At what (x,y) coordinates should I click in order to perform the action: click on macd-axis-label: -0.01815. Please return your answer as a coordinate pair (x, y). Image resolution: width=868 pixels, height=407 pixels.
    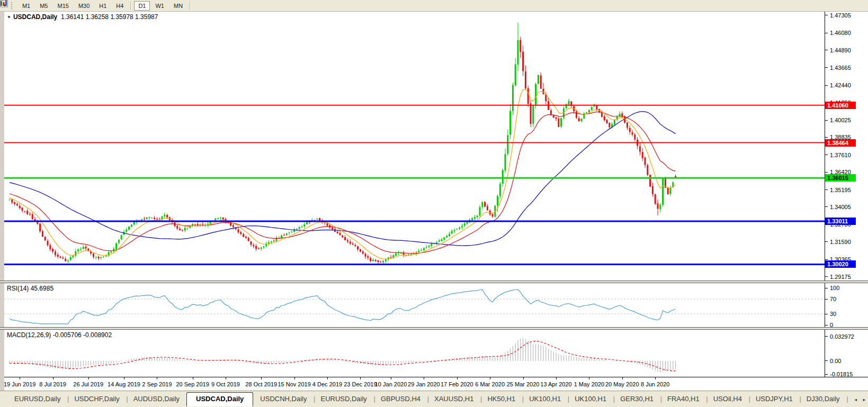
    Looking at the image, I should click on (841, 374).